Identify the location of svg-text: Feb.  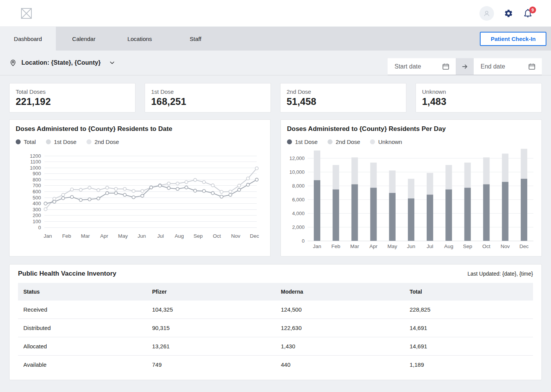
(67, 236).